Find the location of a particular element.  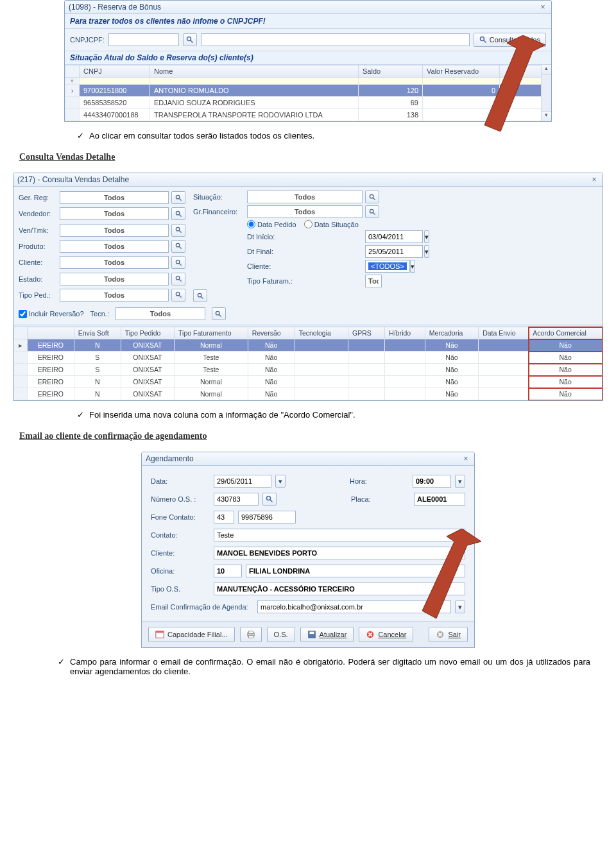

col-reversao: Reversão is located at coordinates (271, 334).